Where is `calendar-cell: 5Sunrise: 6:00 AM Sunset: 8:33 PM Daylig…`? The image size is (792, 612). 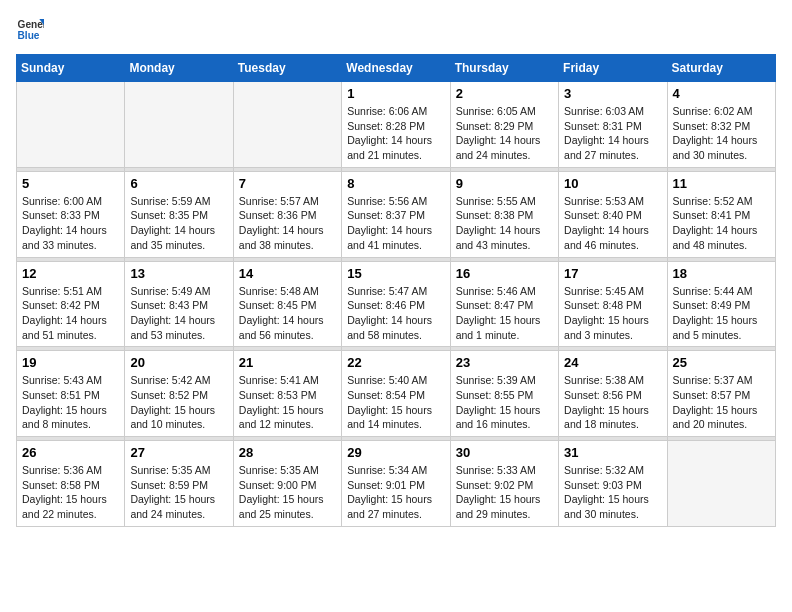
calendar-cell: 5Sunrise: 6:00 AM Sunset: 8:33 PM Daylig… is located at coordinates (71, 214).